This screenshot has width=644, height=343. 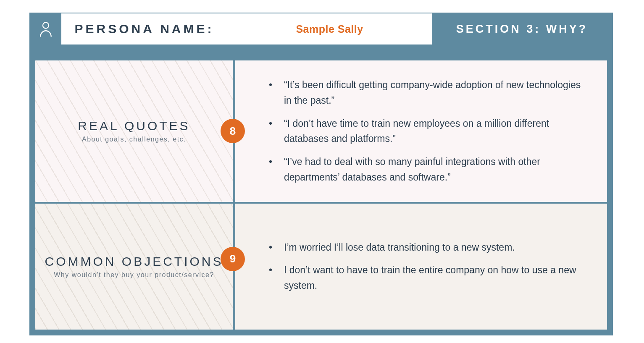 I want to click on persona-name-label: PERSONA NAME:, so click(x=145, y=29).